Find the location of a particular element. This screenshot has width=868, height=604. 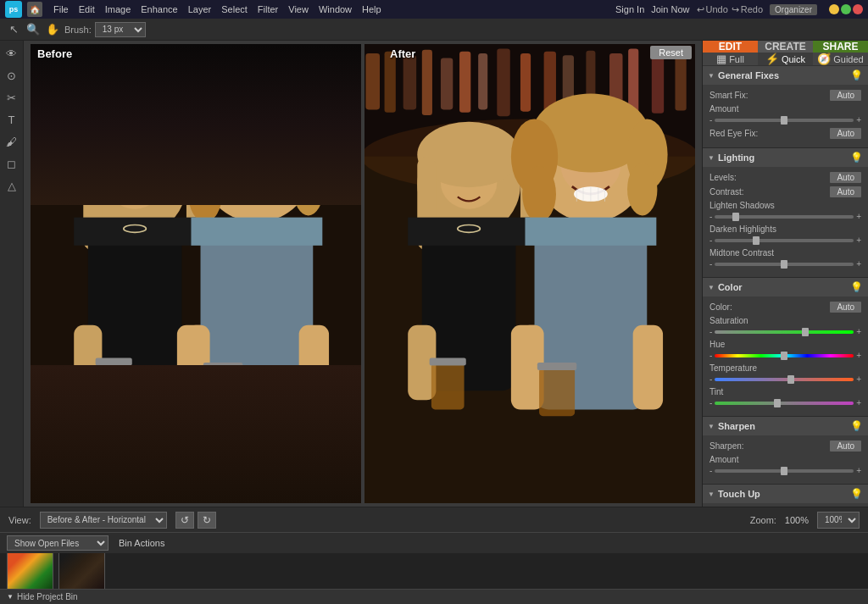

lighten-thumb is located at coordinates (736, 217).